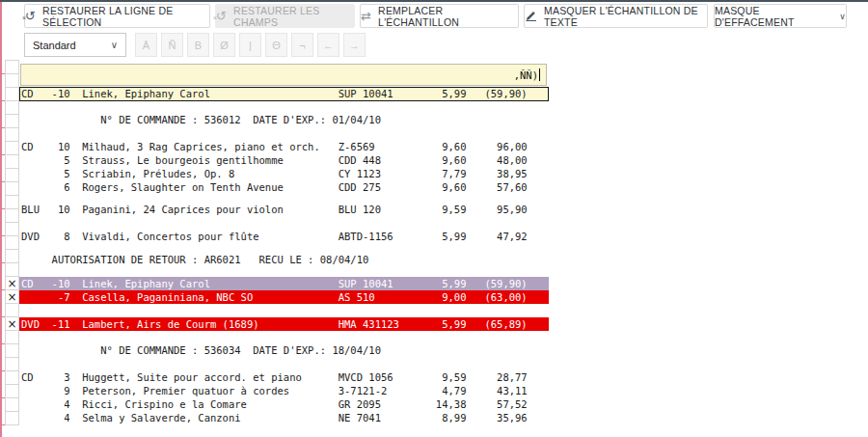 Image resolution: width=868 pixels, height=437 pixels. I want to click on document-line: N° DE COMMANDE : 536034 DATE D'EXP.: 18/…, so click(284, 350).